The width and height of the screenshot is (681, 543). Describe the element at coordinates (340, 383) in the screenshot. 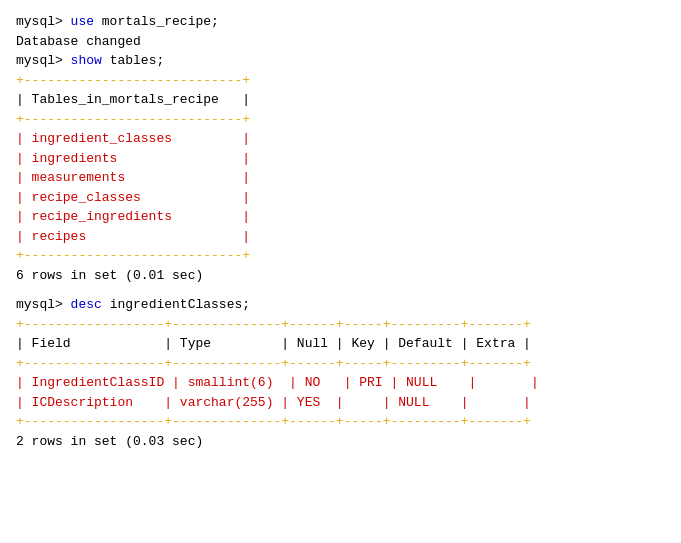

I see `desc-row-1: | IngredientClassID | smallint(6) | NO |…` at that location.